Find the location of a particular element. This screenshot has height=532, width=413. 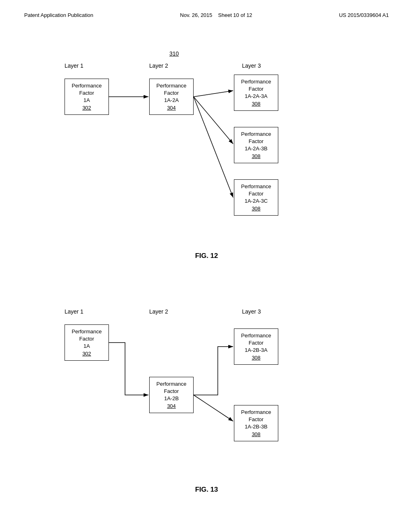

box-308a-fig12: PerformanceFactor1A-2A-3A308 is located at coordinates (256, 93).